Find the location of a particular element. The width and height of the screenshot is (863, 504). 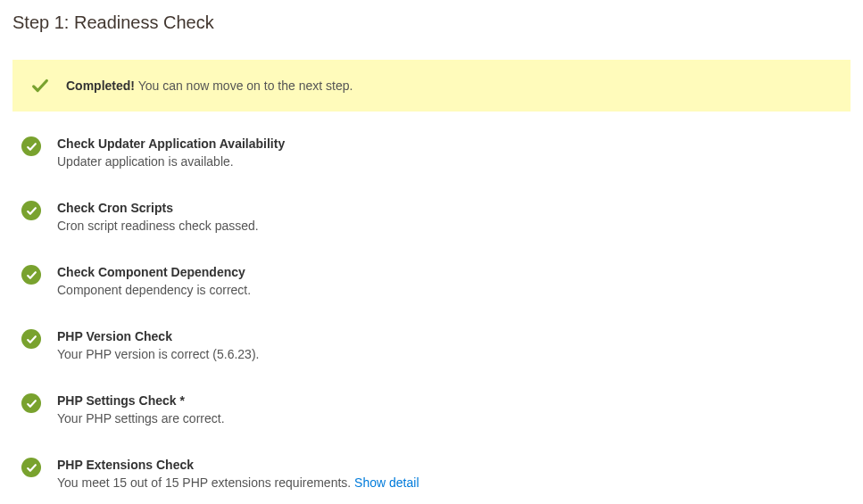

check-icon is located at coordinates (40, 86).